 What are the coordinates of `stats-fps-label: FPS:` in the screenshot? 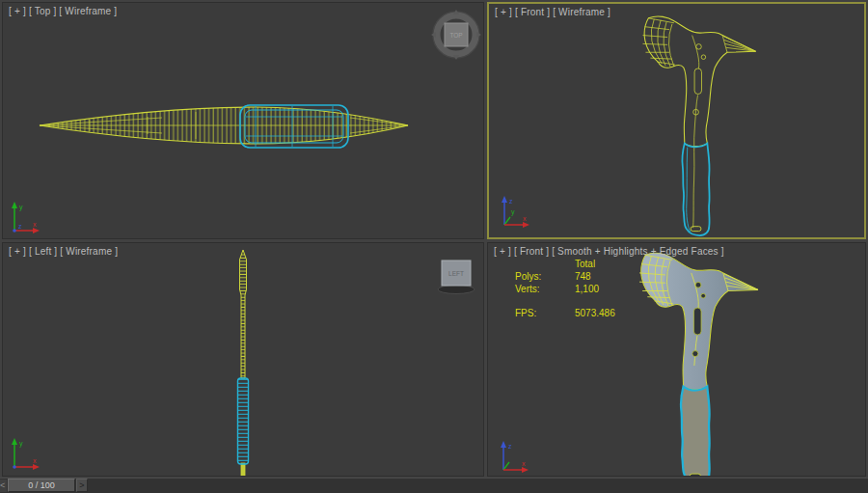 It's located at (545, 313).